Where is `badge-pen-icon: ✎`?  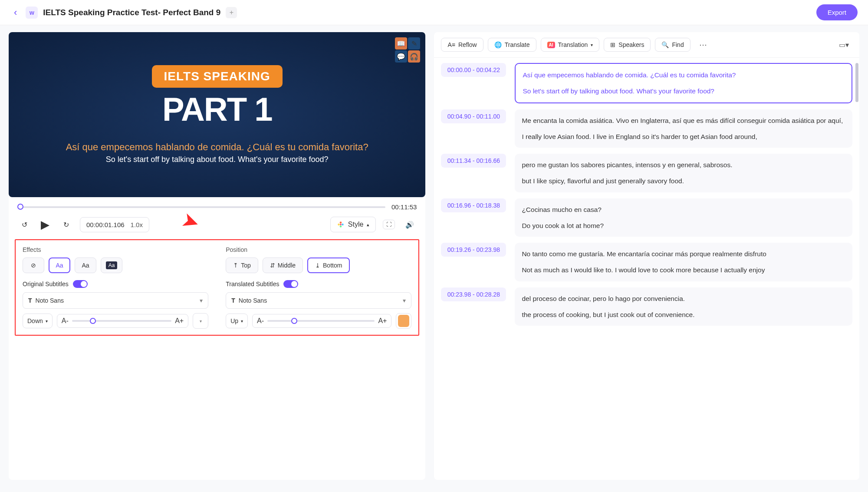
badge-pen-icon: ✎ is located at coordinates (414, 43).